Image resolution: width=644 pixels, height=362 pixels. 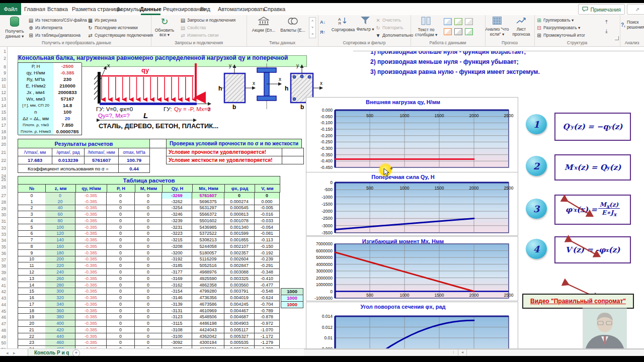 What do you see at coordinates (560, 35) in the screenshot?
I see `ribbon-item-subtotal: ⊞Промежуточный итог` at bounding box center [560, 35].